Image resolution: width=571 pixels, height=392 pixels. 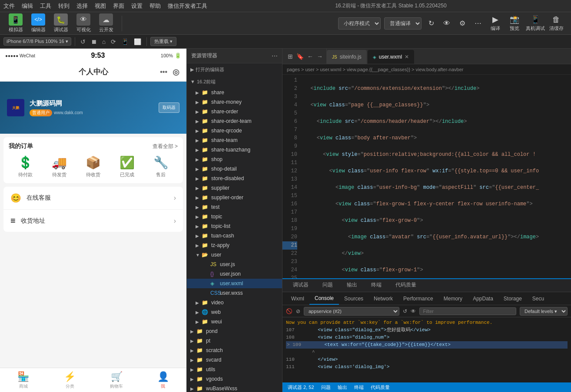 What do you see at coordinates (23, 380) in the screenshot?
I see `nav-mall: 🏪 商城` at bounding box center [23, 380].